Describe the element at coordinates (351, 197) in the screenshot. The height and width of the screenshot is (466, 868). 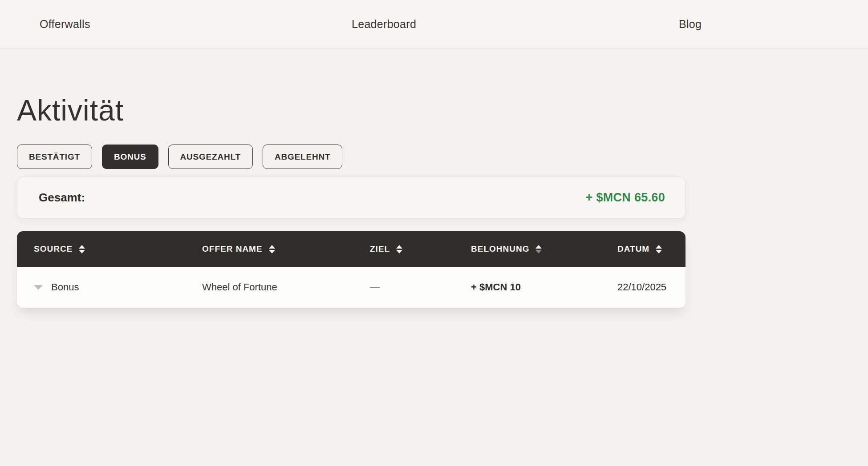
I see `total-summary-box: Gesamt: + $MCN 65.60` at that location.